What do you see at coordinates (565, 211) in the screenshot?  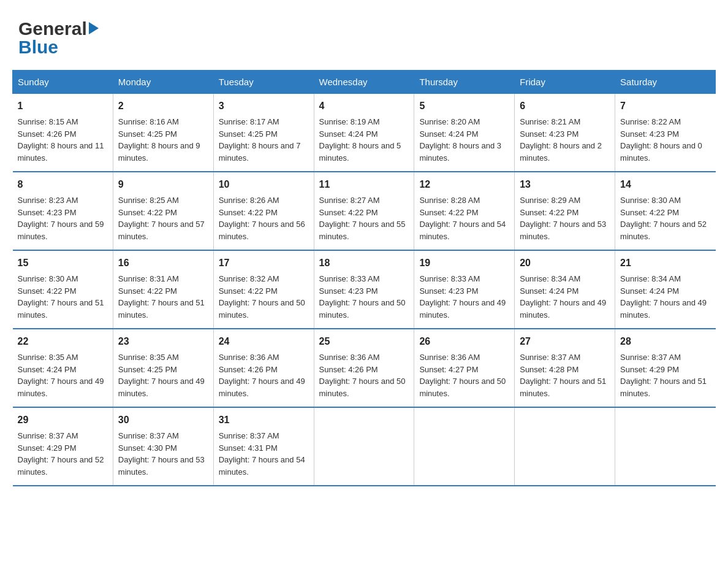 I see `calendar-cell: 13Sunrise: 8:29 AMSunset: 4:22 PMDayligh…` at bounding box center [565, 211].